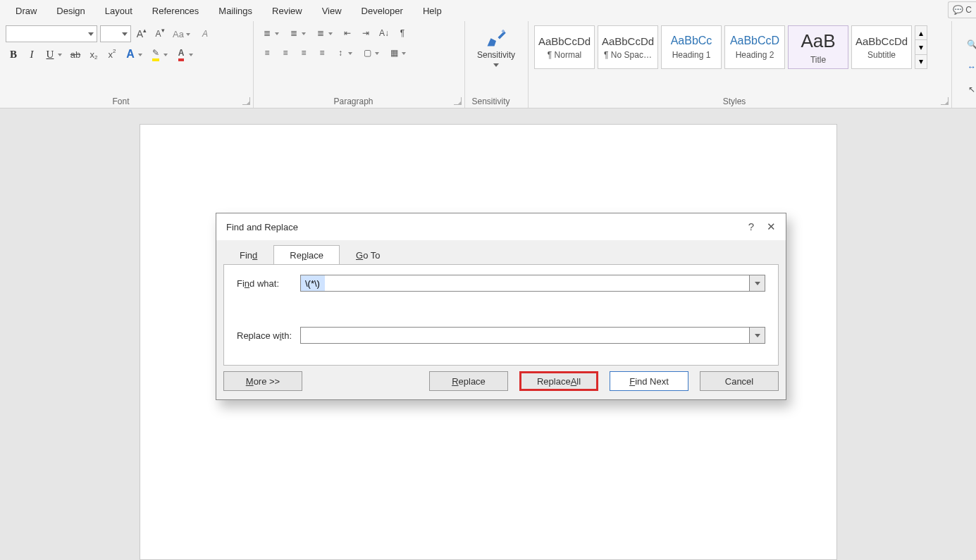 The image size is (976, 560). What do you see at coordinates (178, 34) in the screenshot?
I see `change-case-icon: Aa` at bounding box center [178, 34].